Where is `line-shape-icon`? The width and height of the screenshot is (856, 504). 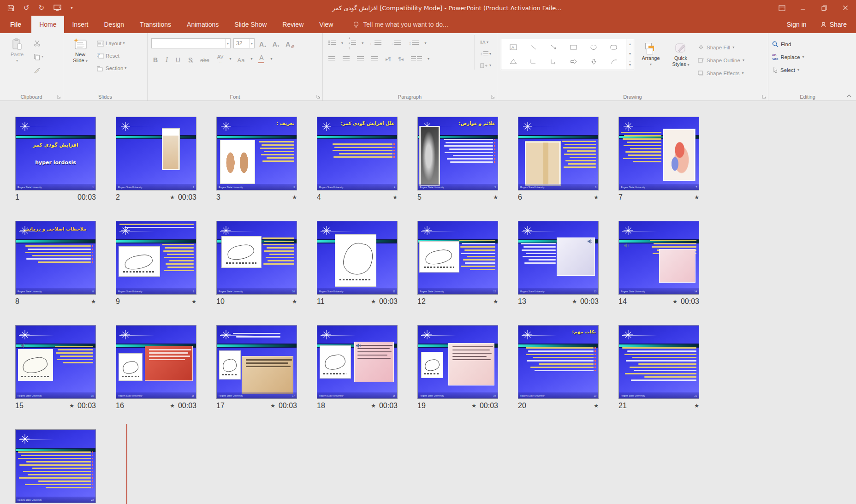
line-shape-icon is located at coordinates (533, 47).